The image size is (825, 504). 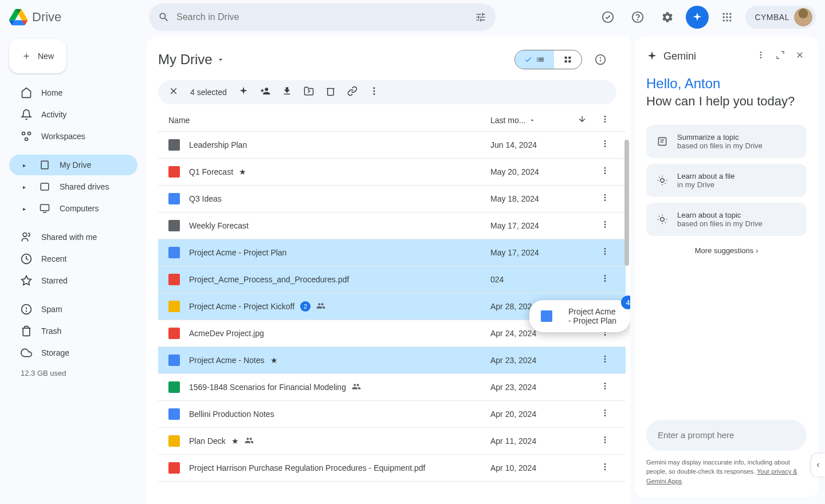 I want to click on file-row: 1569-1848 Scenarios for Financial Modeli…, so click(x=392, y=387).